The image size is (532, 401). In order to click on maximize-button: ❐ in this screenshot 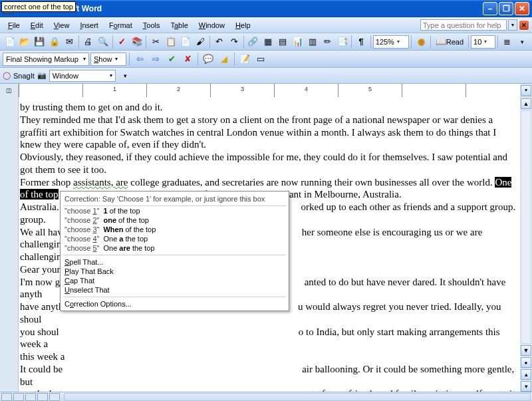, I will do `click(506, 9)`.